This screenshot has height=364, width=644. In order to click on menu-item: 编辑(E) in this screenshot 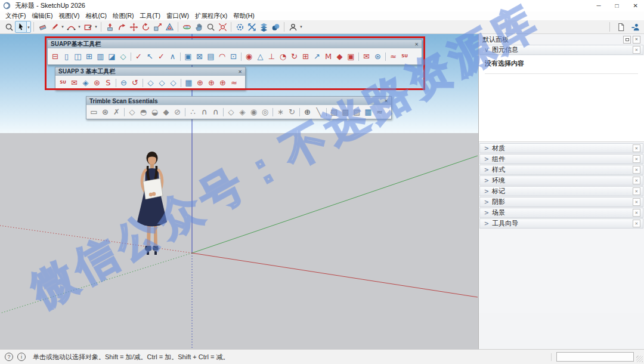, I will do `click(42, 16)`.